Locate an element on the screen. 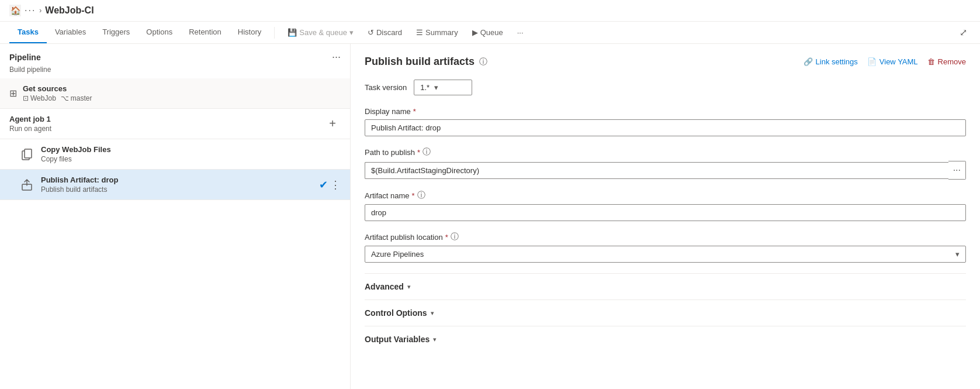 This screenshot has width=980, height=389. display-name-label: Display name * is located at coordinates (665, 111).